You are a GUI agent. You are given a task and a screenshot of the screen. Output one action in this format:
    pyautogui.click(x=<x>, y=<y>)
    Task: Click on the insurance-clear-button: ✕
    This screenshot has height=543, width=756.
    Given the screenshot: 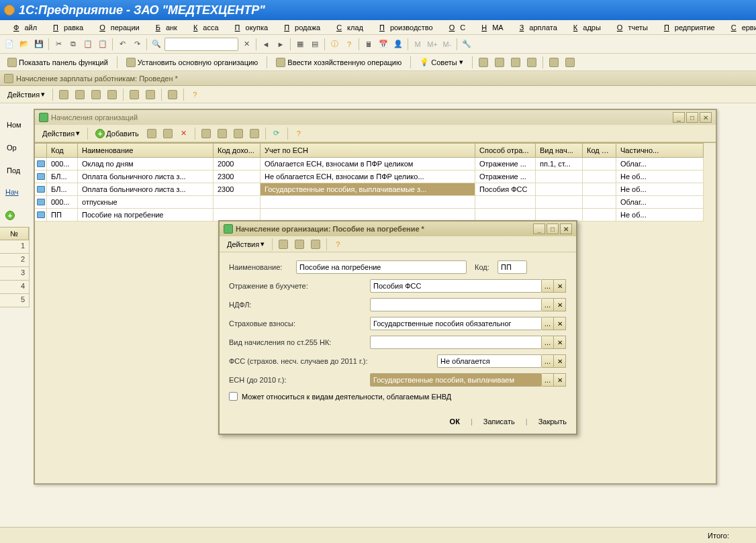 What is the action you would take?
    pyautogui.click(x=560, y=324)
    